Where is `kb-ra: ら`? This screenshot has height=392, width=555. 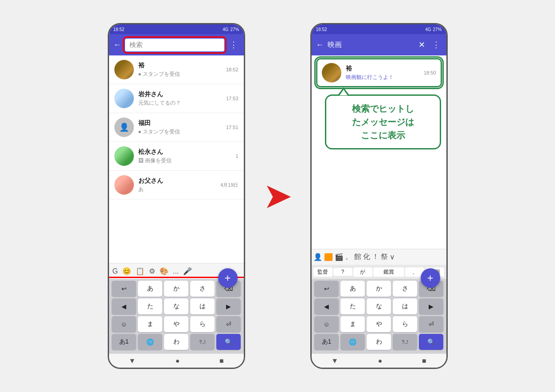 kb-ra: ら is located at coordinates (202, 324).